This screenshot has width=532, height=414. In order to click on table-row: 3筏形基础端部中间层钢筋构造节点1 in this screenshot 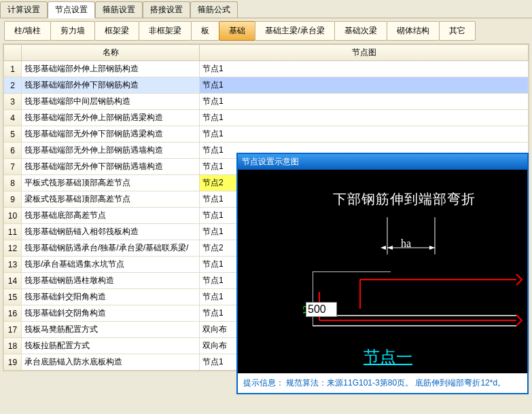, I will do `click(266, 102)`.